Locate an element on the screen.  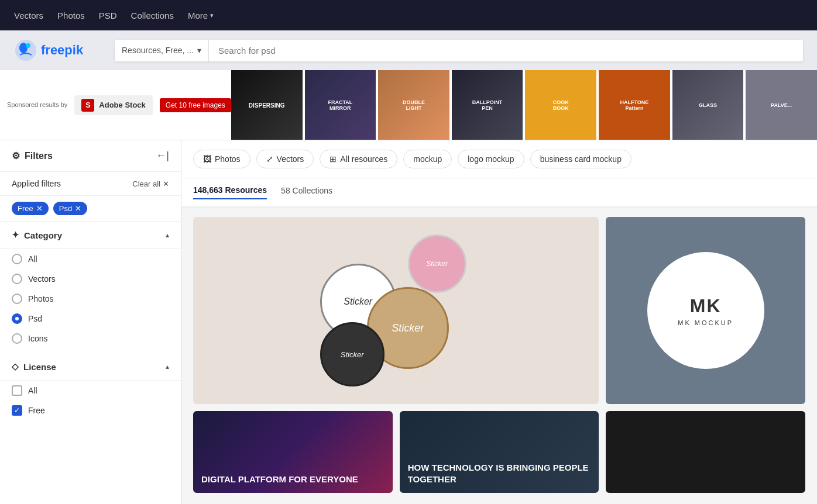
banner-img-0: DISPERSING is located at coordinates (267, 105).